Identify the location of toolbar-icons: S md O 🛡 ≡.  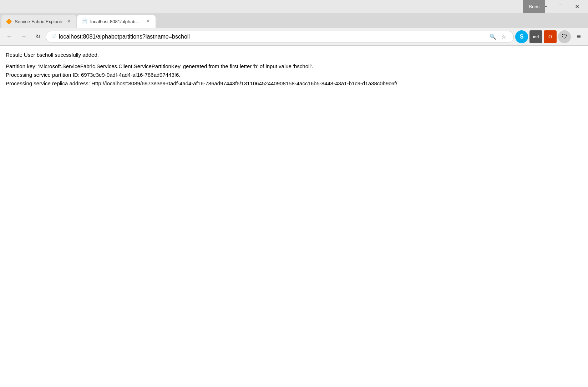
(550, 37).